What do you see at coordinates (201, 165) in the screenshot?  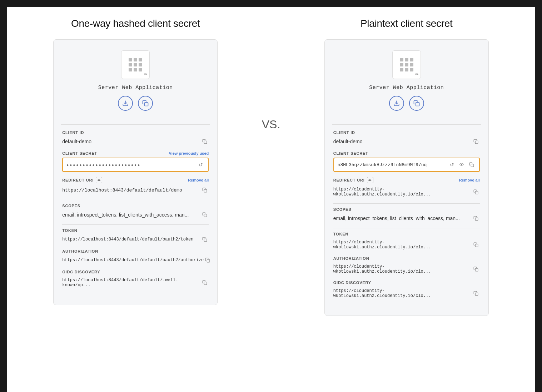 I see `left-secret-reset-button: ↺` at bounding box center [201, 165].